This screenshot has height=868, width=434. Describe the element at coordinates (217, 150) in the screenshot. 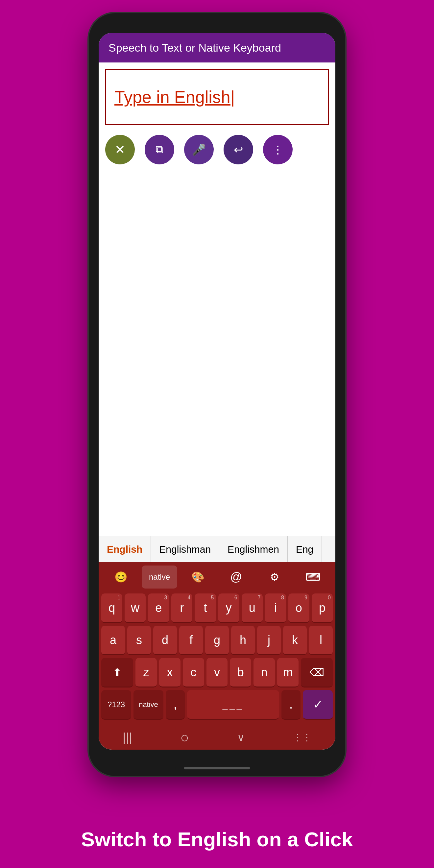

I see `action-buttons-row: ✕ ⧉ 🎤 ↩ ⋮` at that location.